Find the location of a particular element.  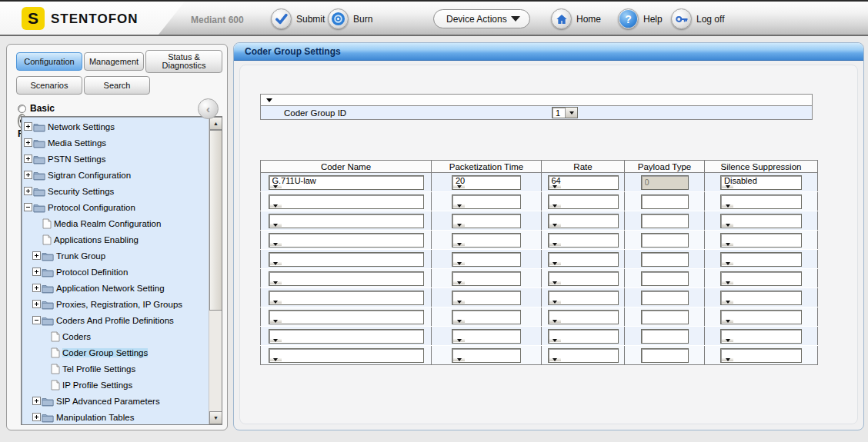

logoff-key-icon is located at coordinates (682, 18).